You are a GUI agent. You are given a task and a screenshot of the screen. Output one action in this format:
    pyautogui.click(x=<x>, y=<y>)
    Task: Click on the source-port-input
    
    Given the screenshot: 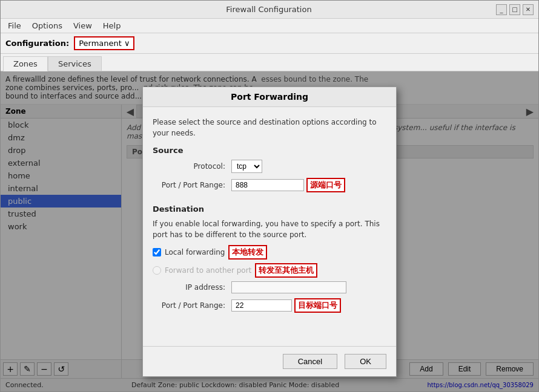 What is the action you would take?
    pyautogui.click(x=268, y=185)
    